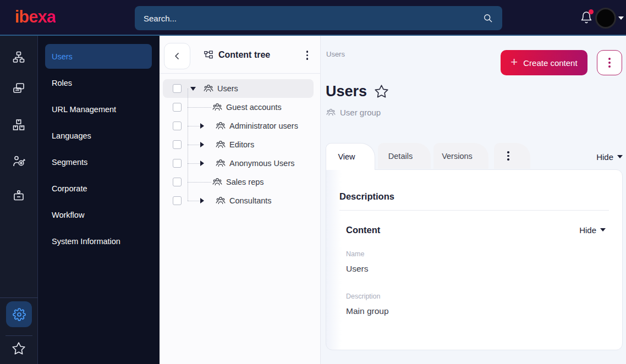  Describe the element at coordinates (484, 311) in the screenshot. I see `field-value-description: Main group` at that location.